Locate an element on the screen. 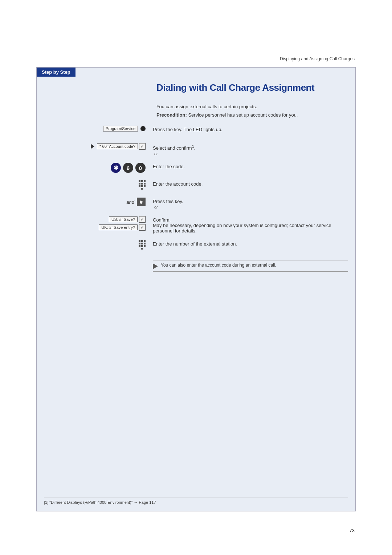  step-right-6: Confirm. May be necessary, depending on … is located at coordinates (249, 225).